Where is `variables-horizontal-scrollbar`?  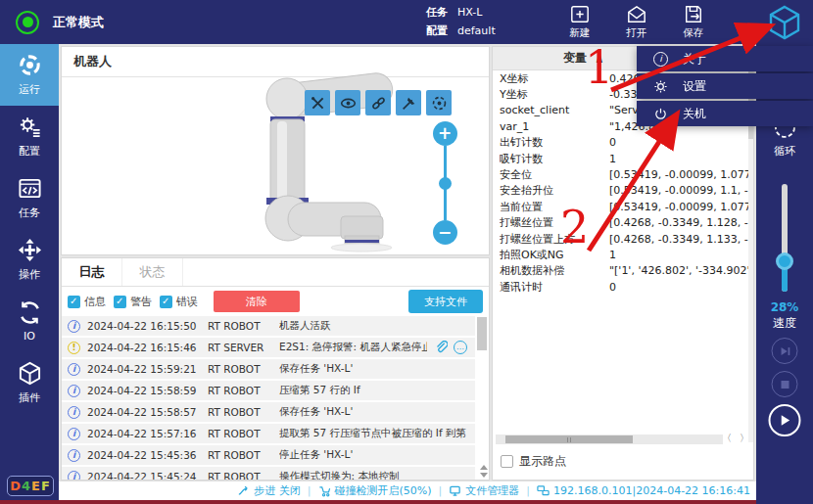
variables-horizontal-scrollbar is located at coordinates (609, 439).